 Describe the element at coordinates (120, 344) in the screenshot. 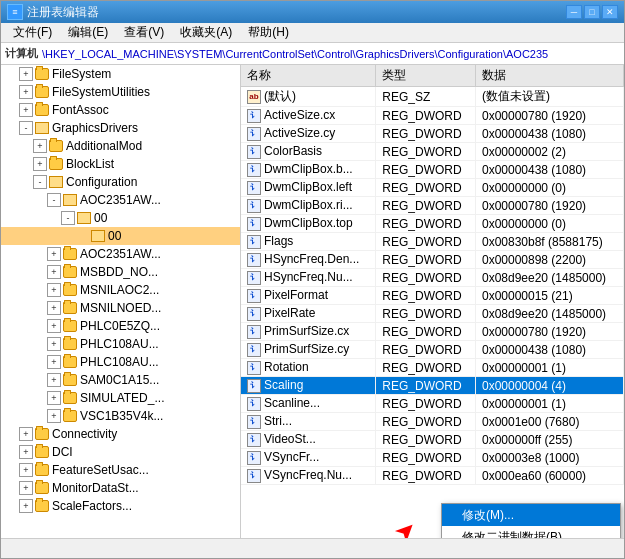

I see `tree-label-phlc108au: PHLC108AU...` at that location.